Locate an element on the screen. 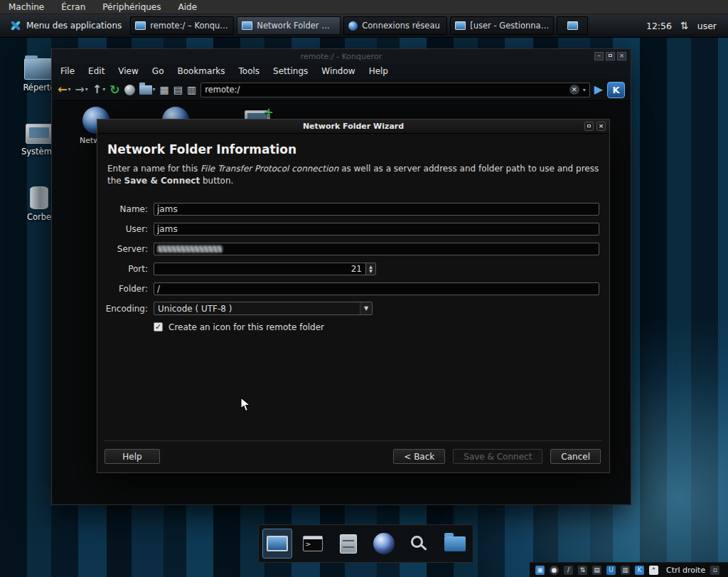 The height and width of the screenshot is (577, 728). forward-button: →▾ is located at coordinates (81, 90).